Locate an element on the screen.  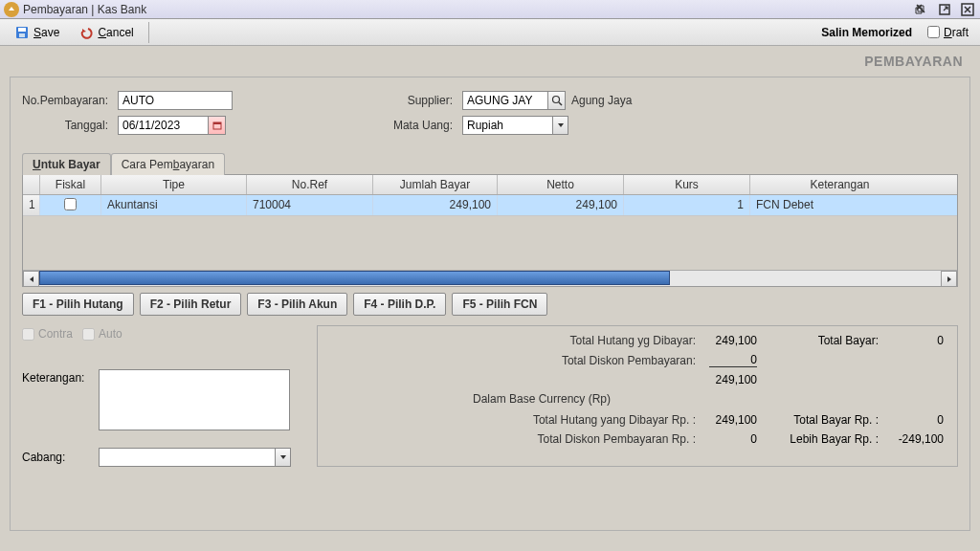
total-bayar-label: Total Bayar: is located at coordinates (831, 341).